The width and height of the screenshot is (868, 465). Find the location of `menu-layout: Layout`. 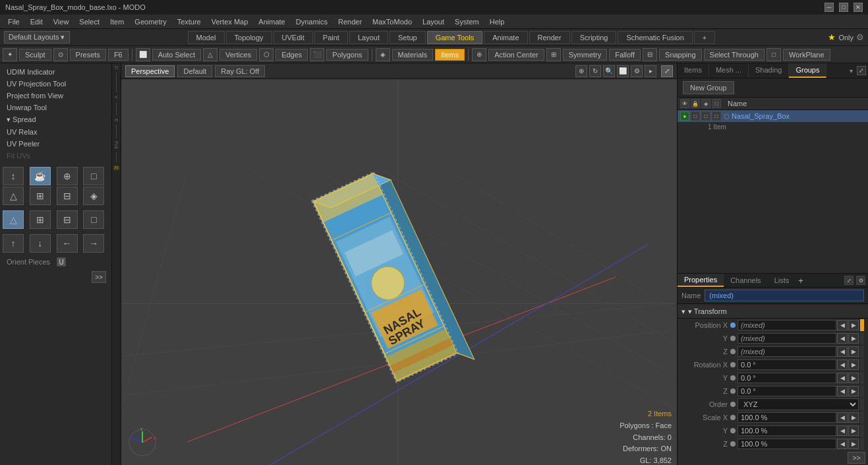

menu-layout: Layout is located at coordinates (434, 22).